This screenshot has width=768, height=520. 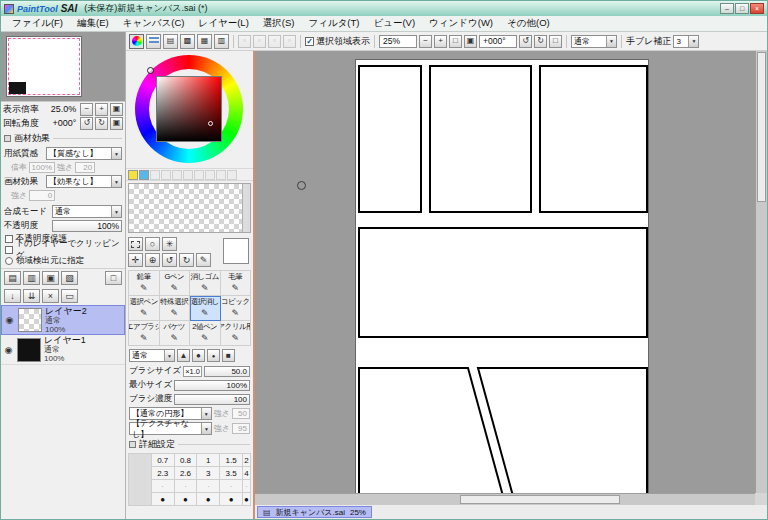 I want to click on size-preset: 2.3, so click(x=164, y=474).